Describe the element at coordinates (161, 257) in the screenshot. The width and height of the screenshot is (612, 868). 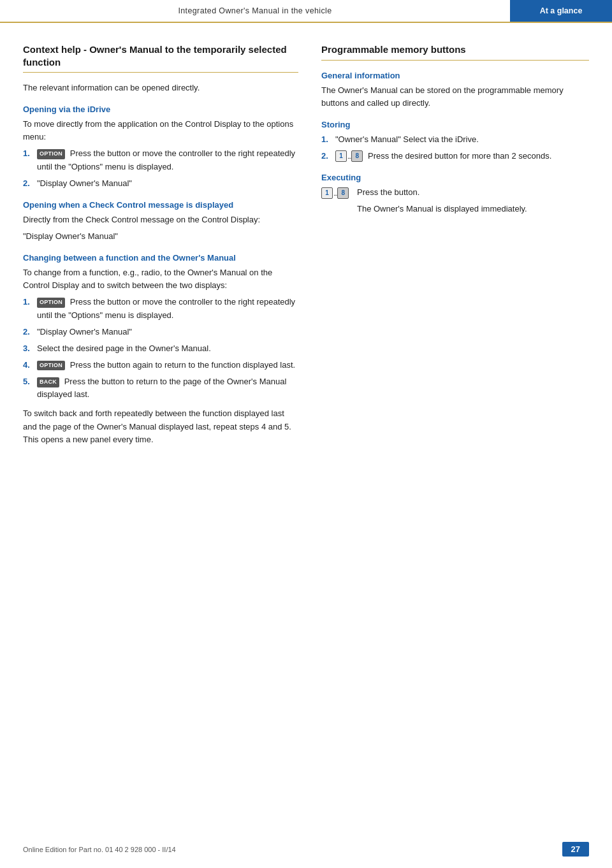
I see `subsection-changing-title: Changing between a function and the Owne…` at that location.